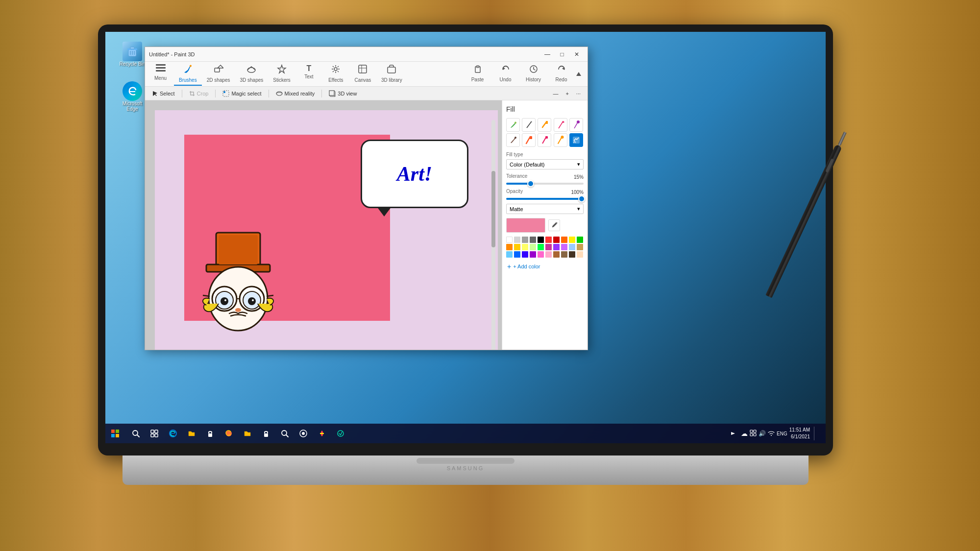  I want to click on taskbar: ☁ 🔊, so click(466, 433).